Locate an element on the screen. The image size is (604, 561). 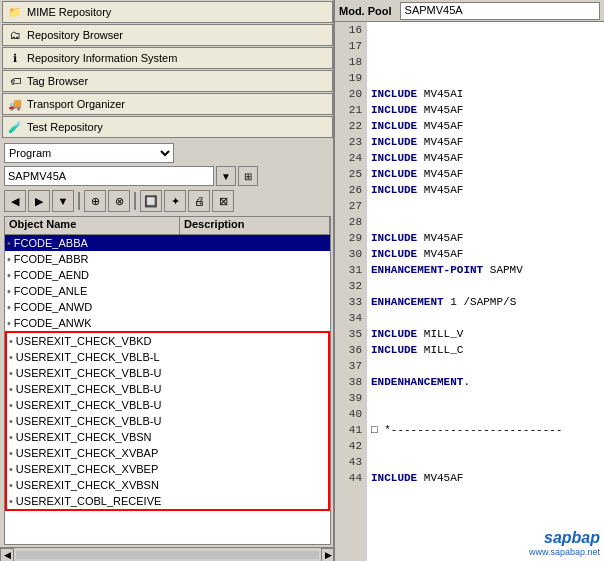
program-type-select: Program is located at coordinates (89, 153).